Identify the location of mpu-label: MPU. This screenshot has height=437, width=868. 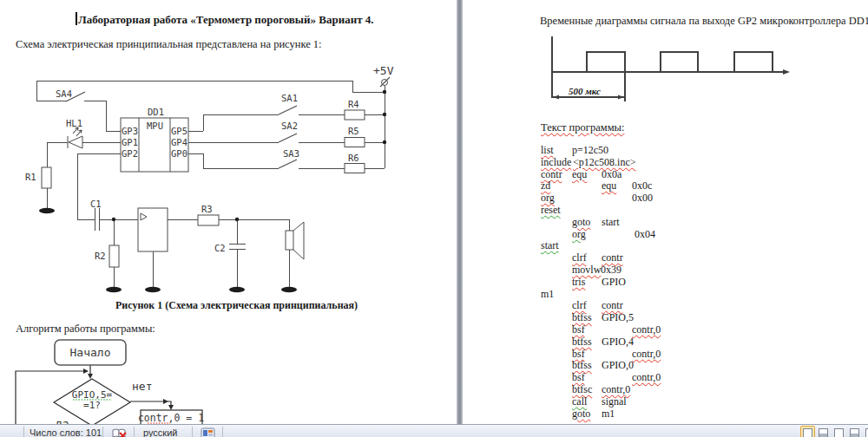
(155, 126).